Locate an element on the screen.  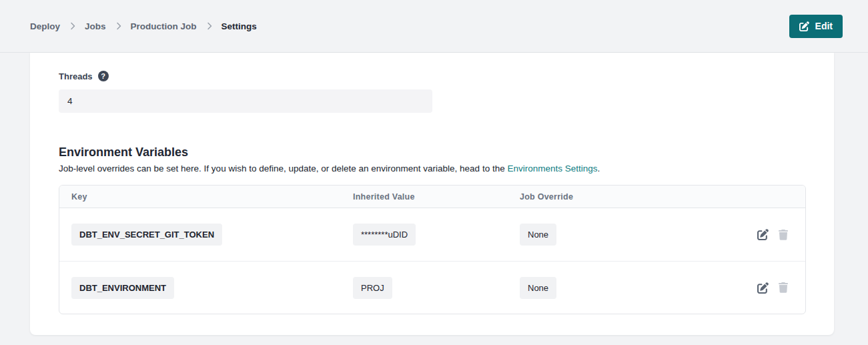
breadcrumb-item-settings: Settings is located at coordinates (239, 27).